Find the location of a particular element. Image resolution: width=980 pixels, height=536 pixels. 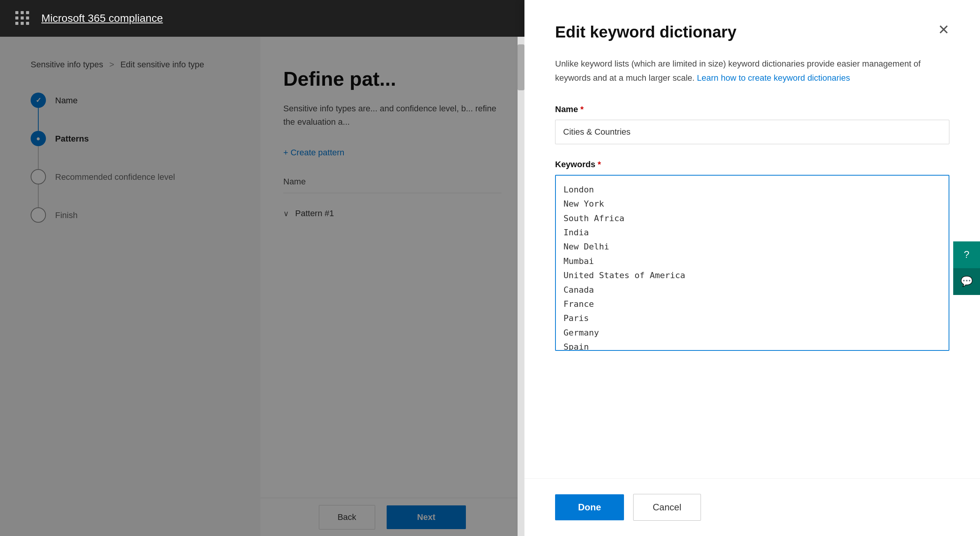

help-float-button: ? is located at coordinates (967, 255).